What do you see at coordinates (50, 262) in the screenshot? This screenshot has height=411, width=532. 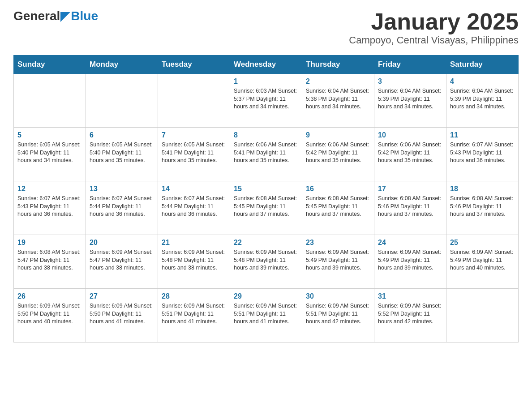 I see `calendar-cell: 19Sunrise: 6:08 AM Sunset: 5:47 PM Dayli…` at bounding box center [50, 262].